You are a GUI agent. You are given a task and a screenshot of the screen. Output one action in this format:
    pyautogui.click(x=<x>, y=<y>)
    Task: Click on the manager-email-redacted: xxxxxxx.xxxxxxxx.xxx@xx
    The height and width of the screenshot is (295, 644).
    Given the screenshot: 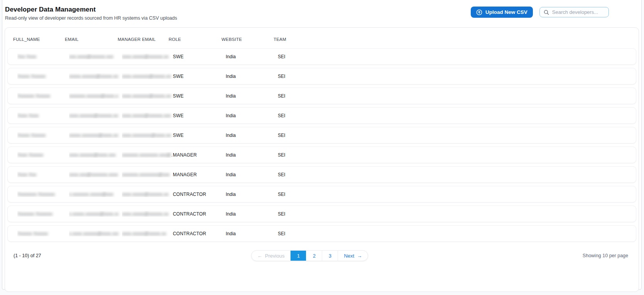 What is the action you would take?
    pyautogui.click(x=147, y=155)
    